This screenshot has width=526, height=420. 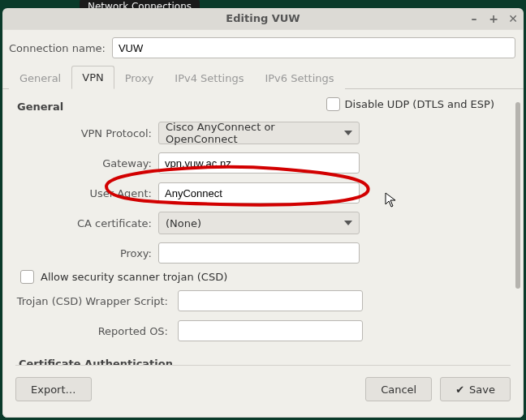 I want to click on ca-cert-value: (None), so click(x=183, y=224).